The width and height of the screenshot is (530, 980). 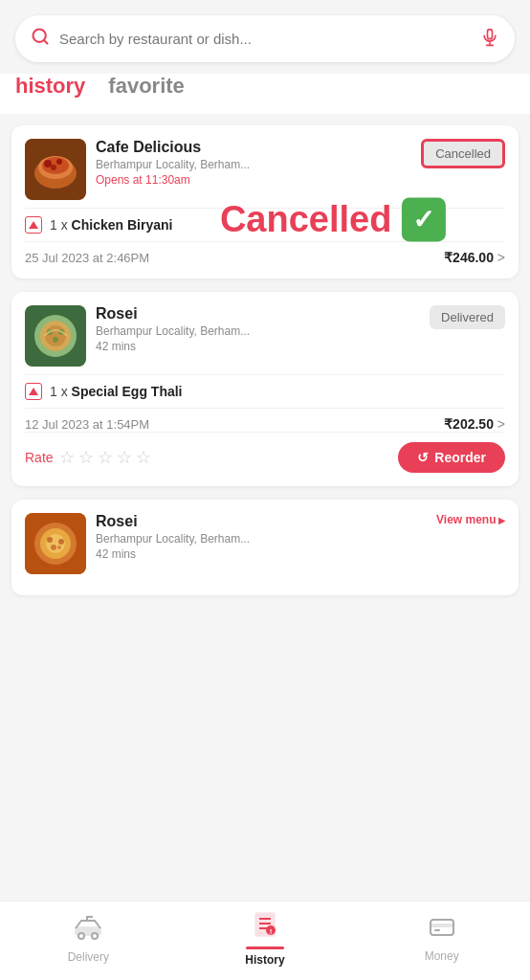 What do you see at coordinates (333, 219) in the screenshot?
I see `cancelled-overlay: Cancelled ✓` at bounding box center [333, 219].